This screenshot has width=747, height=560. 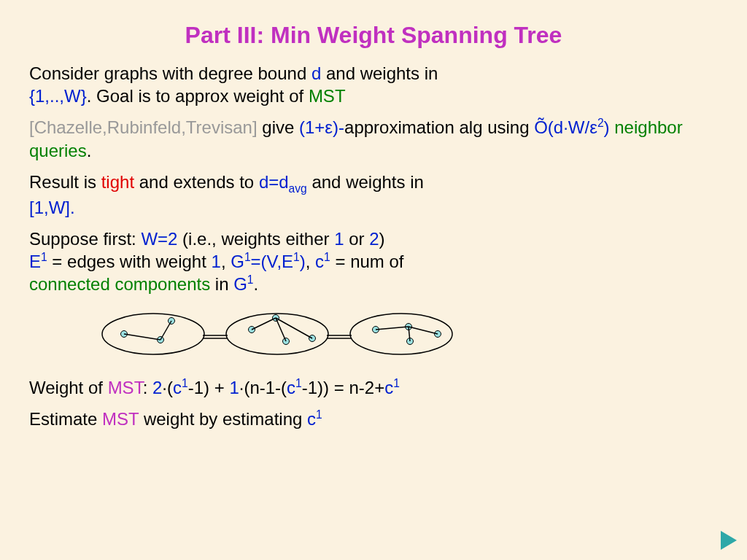 What do you see at coordinates (374, 388) in the screenshot?
I see `paragraph-5: Weight of MST: 2·(c1-1) + 1·(n-1-(c1-1))…` at bounding box center [374, 388].